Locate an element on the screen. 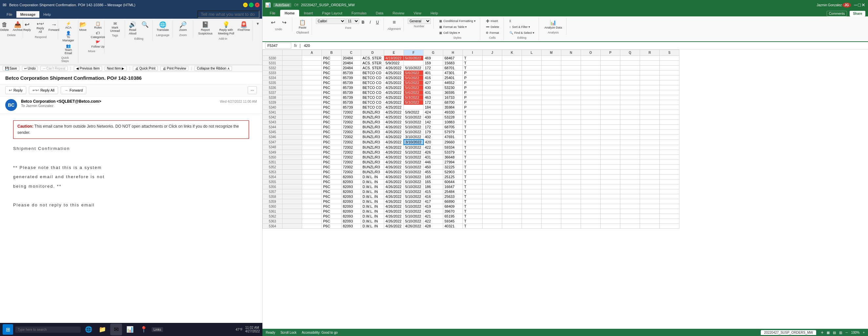  cell-e: 4/25/2022 is located at coordinates (394, 88).